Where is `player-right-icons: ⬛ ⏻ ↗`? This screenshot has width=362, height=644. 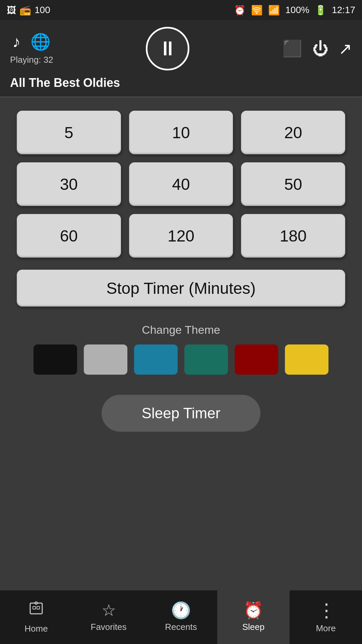 player-right-icons: ⬛ ⏻ ↗ is located at coordinates (317, 49).